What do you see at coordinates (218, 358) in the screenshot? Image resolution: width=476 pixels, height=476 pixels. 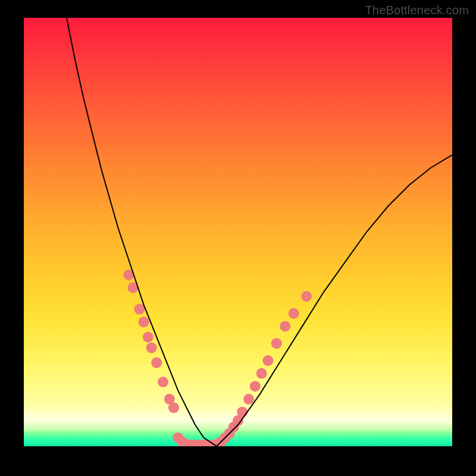 I see `markers-group` at bounding box center [218, 358].